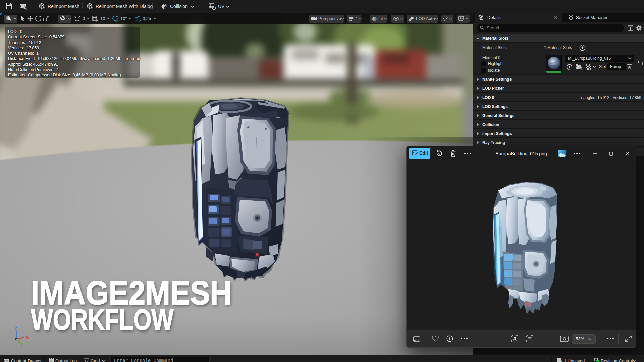  I want to click on svg-text: X, so click(28, 337).